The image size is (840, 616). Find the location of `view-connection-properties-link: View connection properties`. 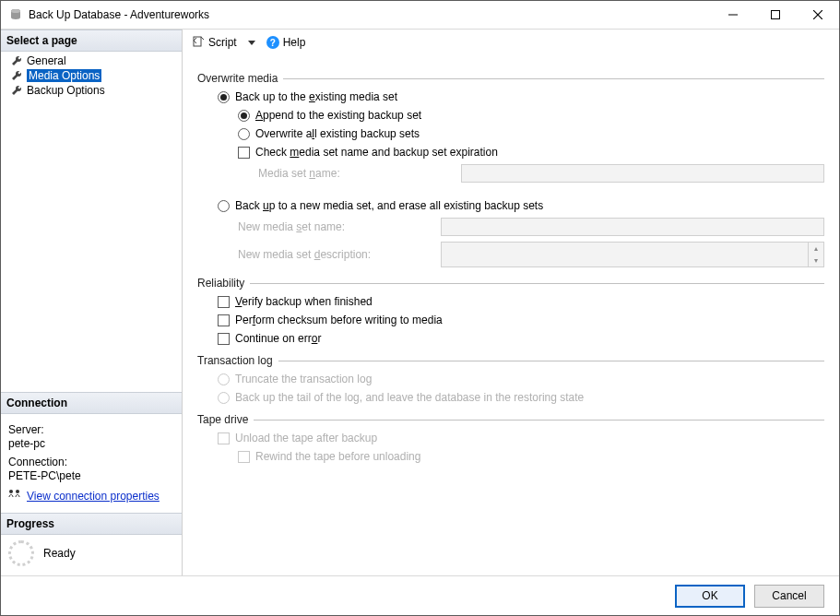

view-connection-properties-link: View connection properties is located at coordinates (93, 496).